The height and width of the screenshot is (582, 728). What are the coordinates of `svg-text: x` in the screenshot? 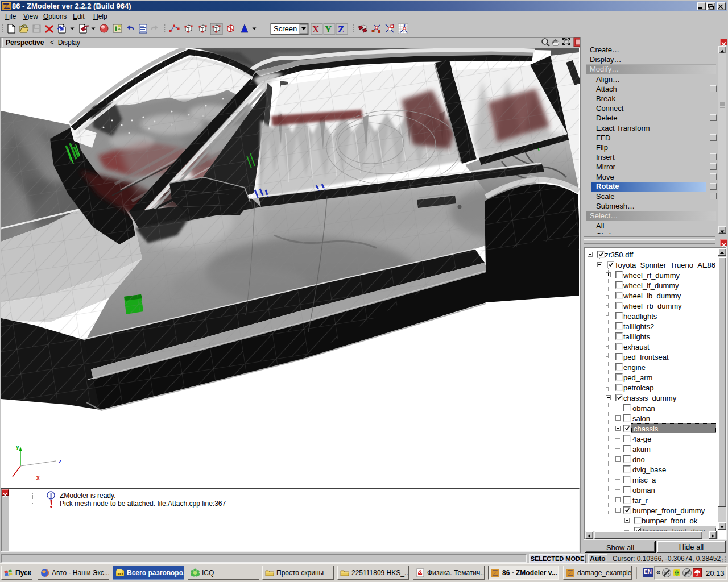 It's located at (38, 477).